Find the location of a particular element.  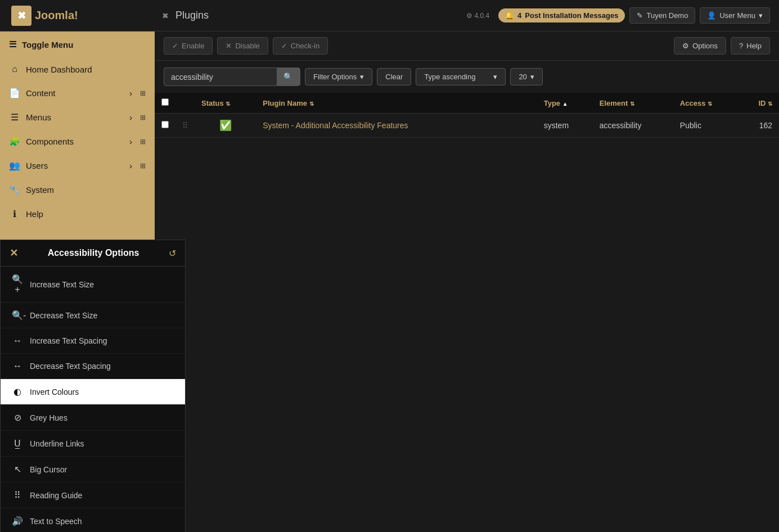

sidebar-item-home-dashboard: ⌂ Home Dashboard is located at coordinates (78, 69).